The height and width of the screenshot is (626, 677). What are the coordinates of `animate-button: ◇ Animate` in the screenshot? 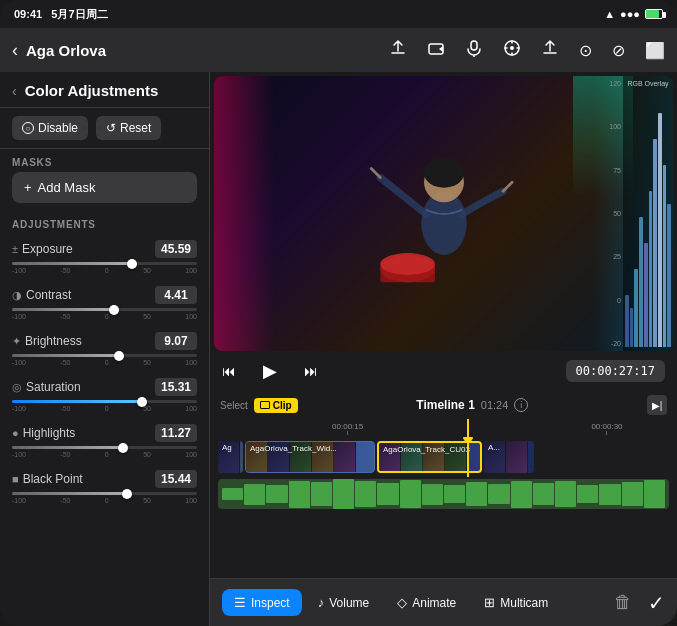 It's located at (426, 602).